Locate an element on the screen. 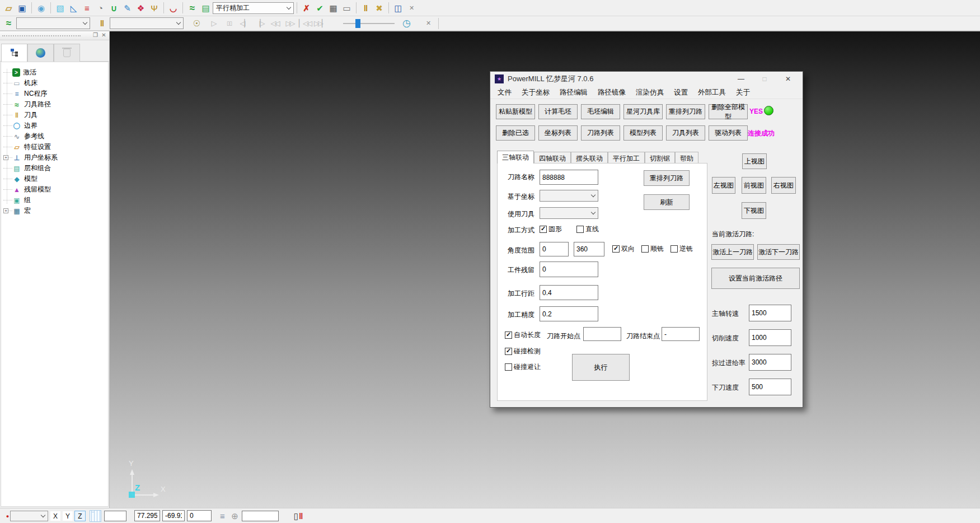 The width and height of the screenshot is (980, 523). slider-thumb is located at coordinates (358, 24).